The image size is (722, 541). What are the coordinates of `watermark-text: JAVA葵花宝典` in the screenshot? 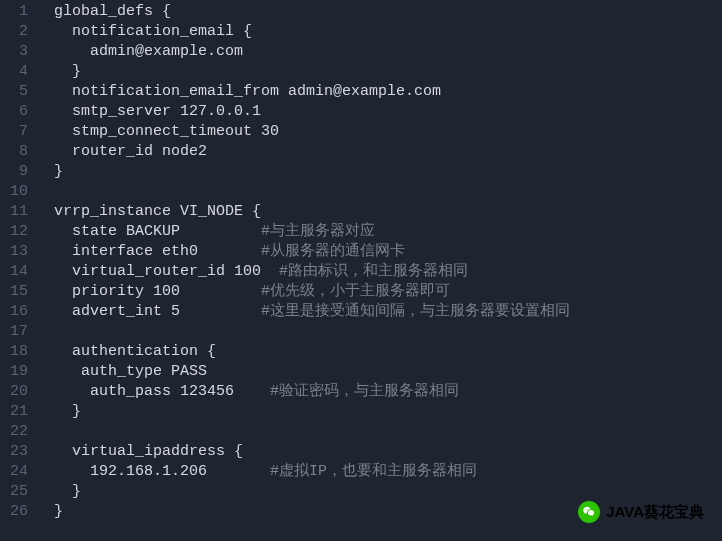 It's located at (655, 512).